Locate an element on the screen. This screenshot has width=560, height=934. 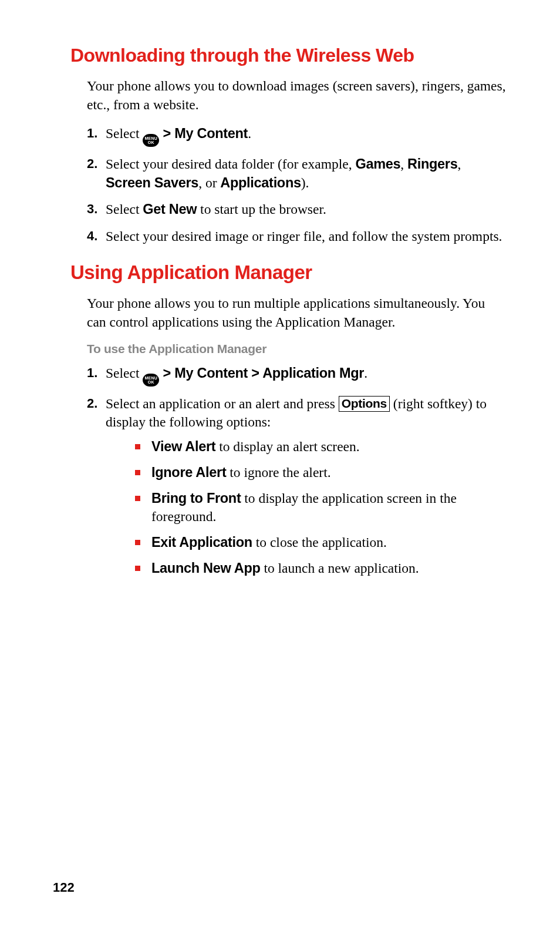
section2-step-1: Select MENUOK > My Content > Application… is located at coordinates (297, 375).